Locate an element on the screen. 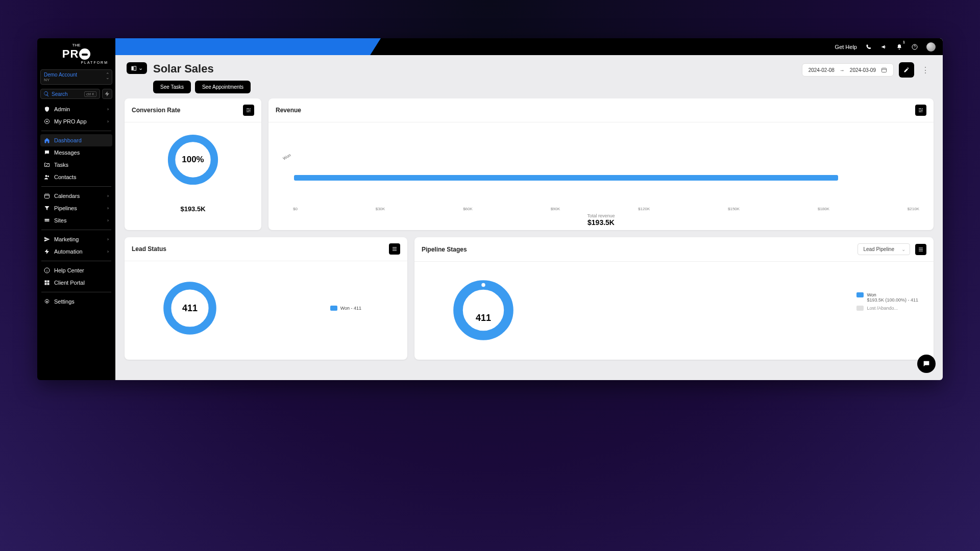 The width and height of the screenshot is (980, 551). pipeline-donut-chart: 411 is located at coordinates (483, 310).